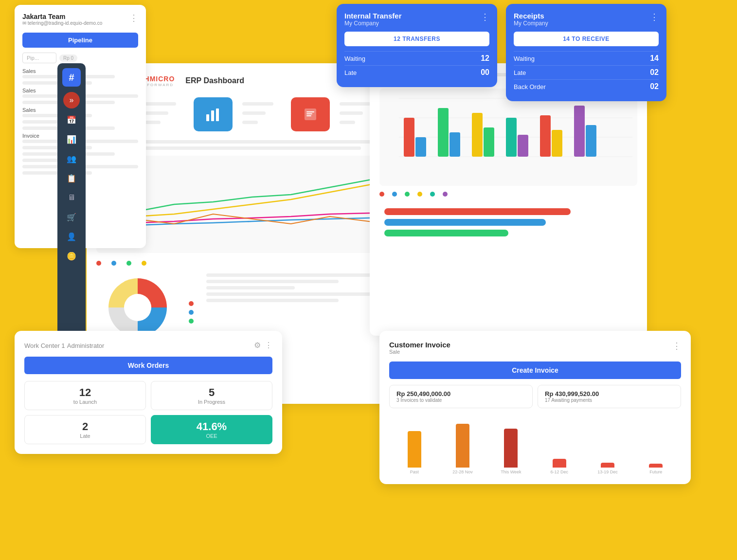  I want to click on invoice-amount-label-1: 3 Invoices to validate, so click(461, 400).